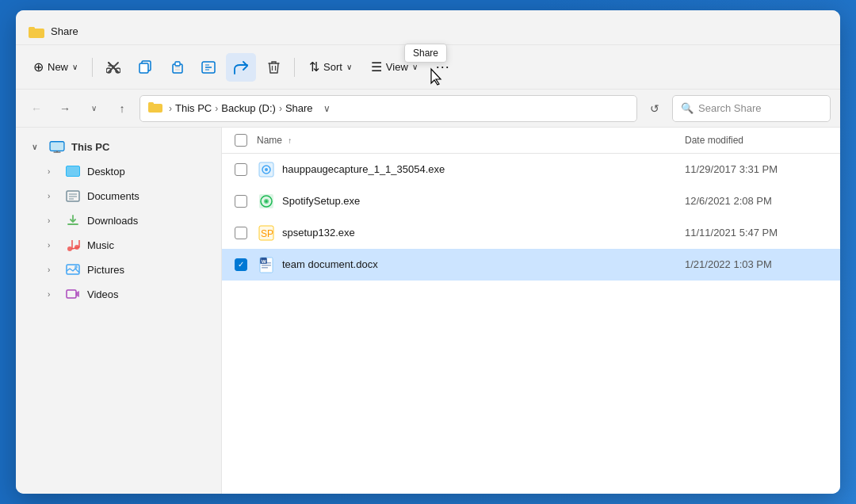  Describe the element at coordinates (300, 108) in the screenshot. I see `path-share: Share` at that location.